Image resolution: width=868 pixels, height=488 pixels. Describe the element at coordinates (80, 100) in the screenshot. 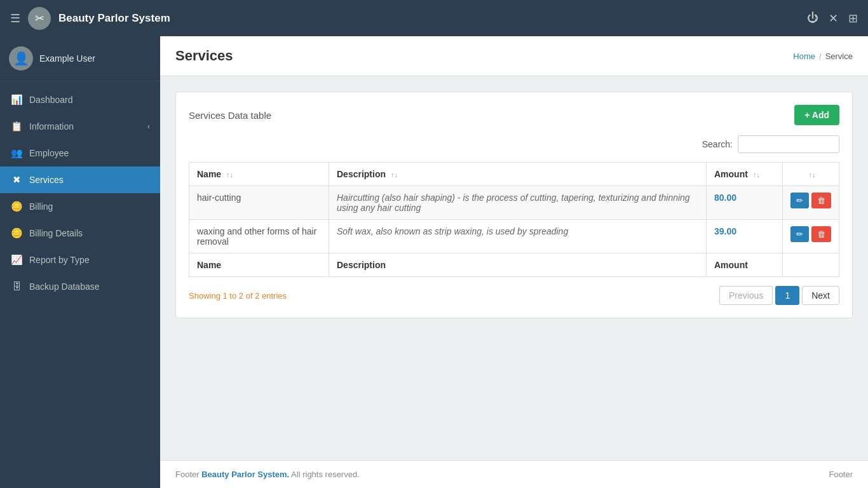

I see `sidebar-item-dashboard: 📊 Dashboard` at that location.